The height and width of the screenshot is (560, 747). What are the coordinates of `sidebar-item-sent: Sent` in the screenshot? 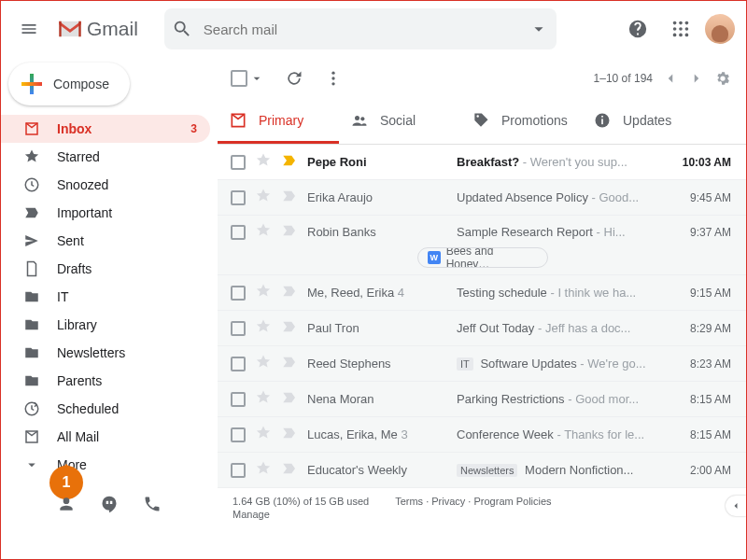 It's located at (106, 241).